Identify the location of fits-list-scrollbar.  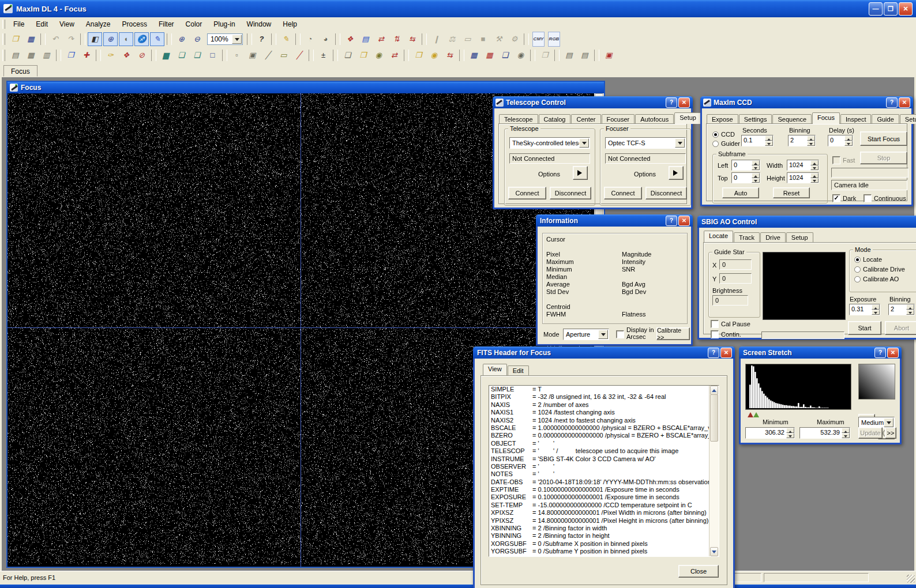
(714, 471).